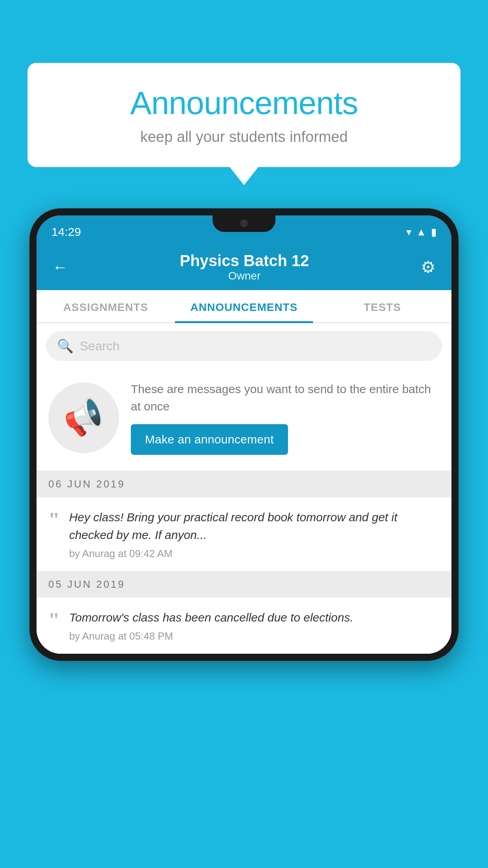 The height and width of the screenshot is (868, 488). Describe the element at coordinates (244, 626) in the screenshot. I see `announcement-item-2: " Tomorrow's class has been cancelled du…` at that location.